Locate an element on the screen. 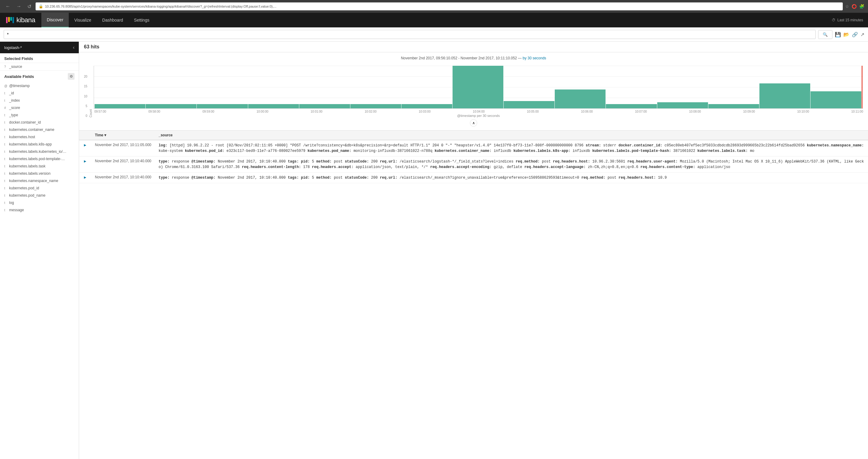  field-docker-container-id: t docker.container_id is located at coordinates (39, 122).